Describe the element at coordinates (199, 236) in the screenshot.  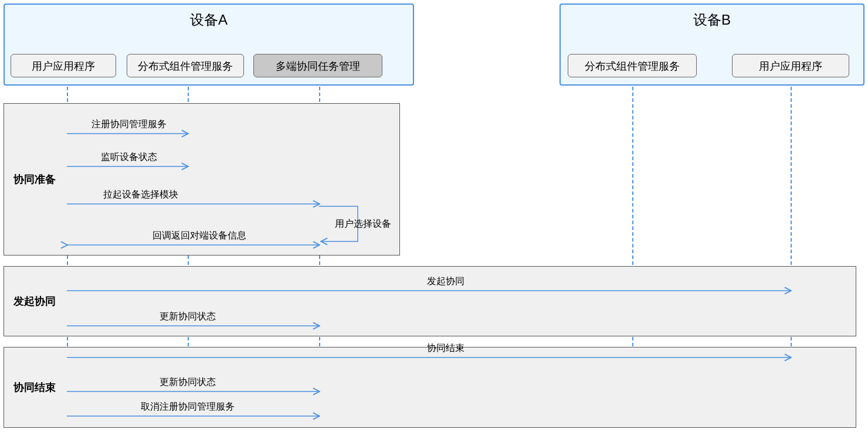
I see `msg-callback: 回调返回对端设备信息` at that location.